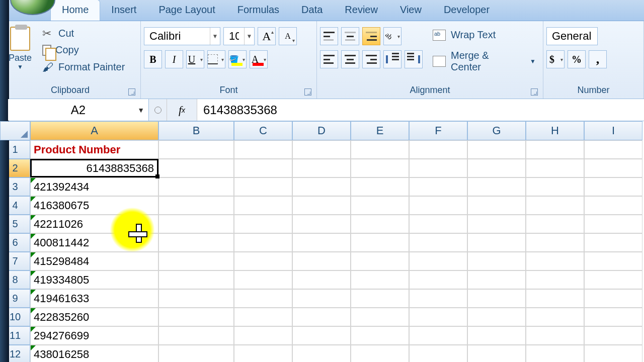 Image resolution: width=644 pixels, height=362 pixels. I want to click on cell-G10, so click(497, 317).